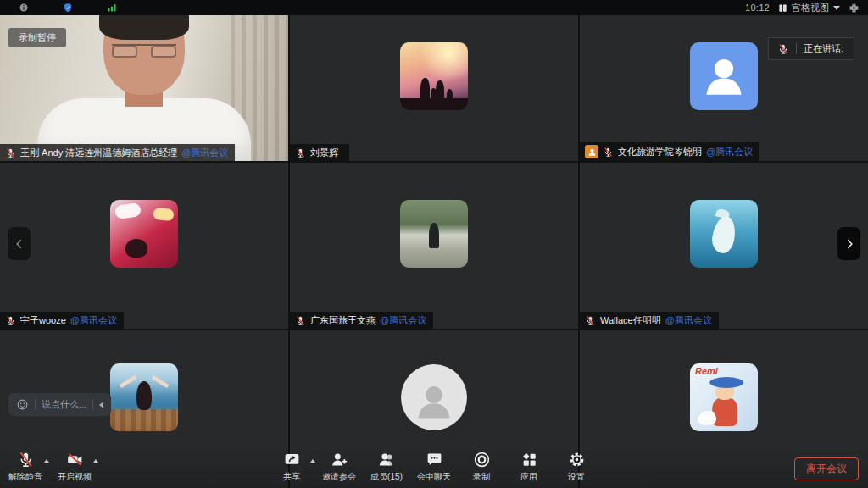  What do you see at coordinates (117, 152) in the screenshot?
I see `participant-nametag: 王刚 Andy 清远连州温德姆酒店总经理 @腾讯会议` at bounding box center [117, 152].